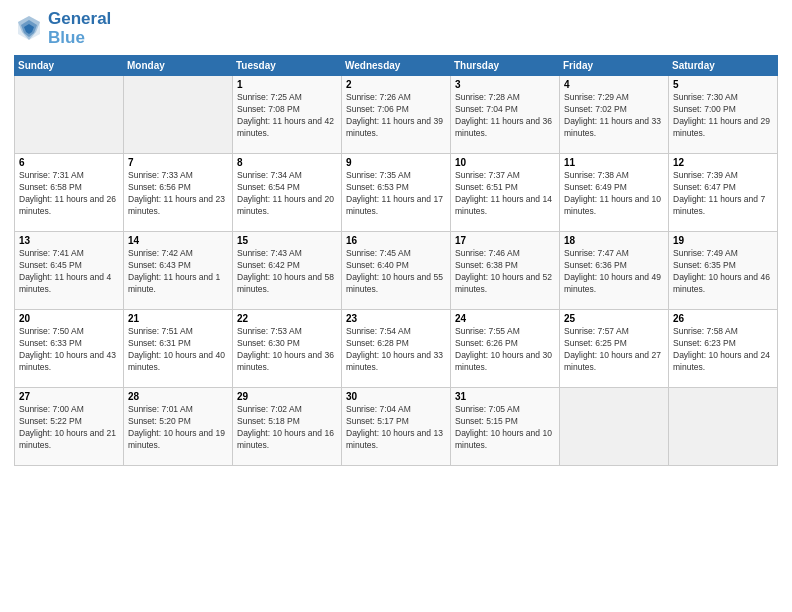 This screenshot has height=612, width=792. What do you see at coordinates (69, 350) in the screenshot?
I see `day-info: Sunrise: 7:50 AMSunset: 6:33 PMDaylight:…` at bounding box center [69, 350].